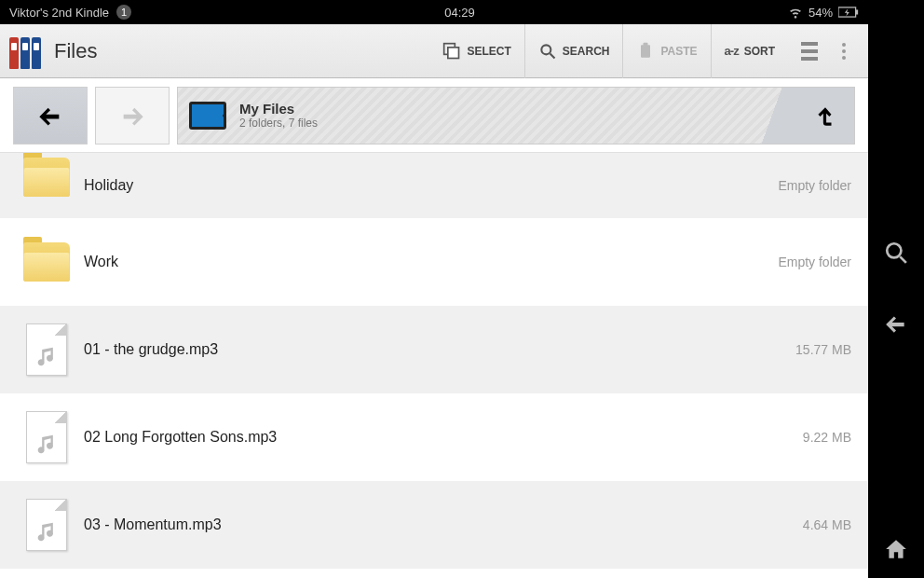  What do you see at coordinates (844, 51) in the screenshot?
I see `overflow-menu-button` at bounding box center [844, 51].